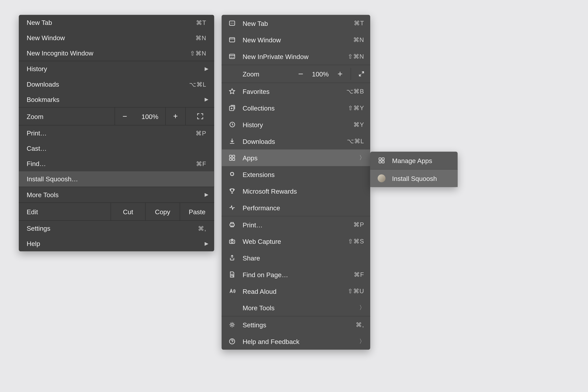  Describe the element at coordinates (296, 191) in the screenshot. I see `rewards-item: Microsoft Rewards` at that location.